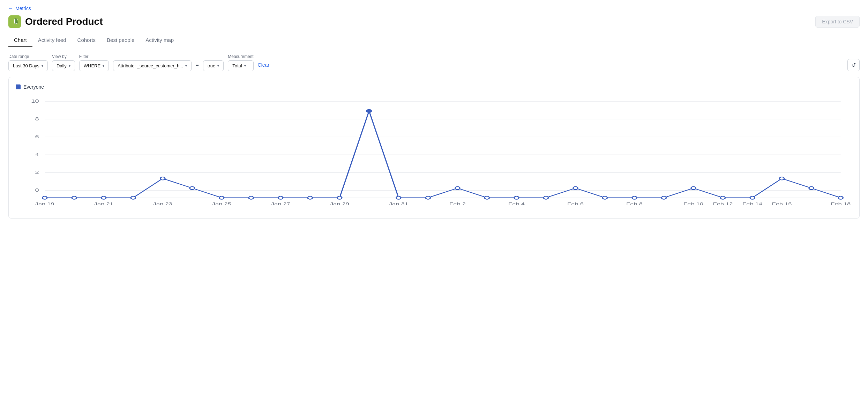 This screenshot has width=868, height=414. I want to click on measurement-value: Total, so click(237, 66).